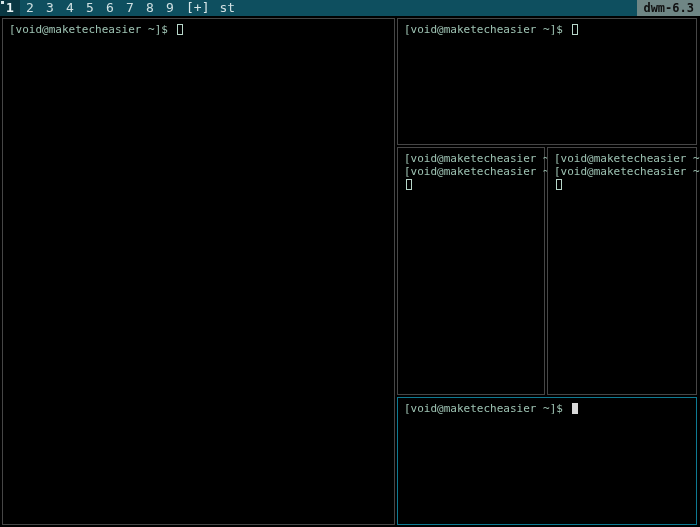 This screenshot has height=527, width=700. Describe the element at coordinates (90, 8) in the screenshot. I see `tag-5: 5` at that location.